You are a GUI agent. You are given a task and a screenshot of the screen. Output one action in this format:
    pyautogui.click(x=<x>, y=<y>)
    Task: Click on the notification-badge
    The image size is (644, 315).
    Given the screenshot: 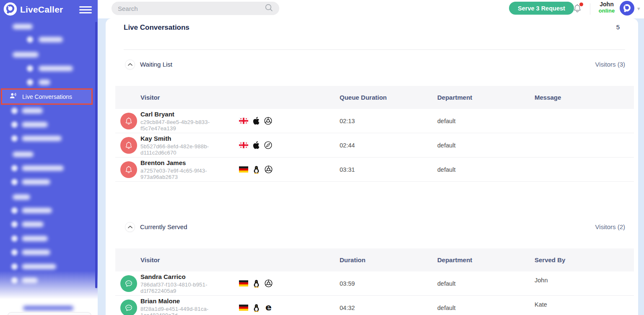 What is the action you would take?
    pyautogui.click(x=581, y=4)
    